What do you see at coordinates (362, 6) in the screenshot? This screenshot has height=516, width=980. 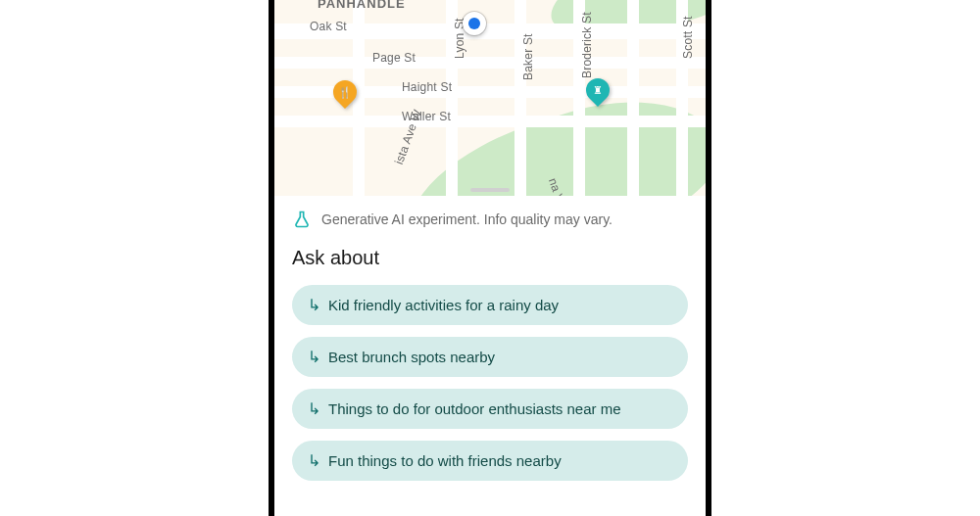 I see `map-area-label: PANHANDLE` at bounding box center [362, 6].